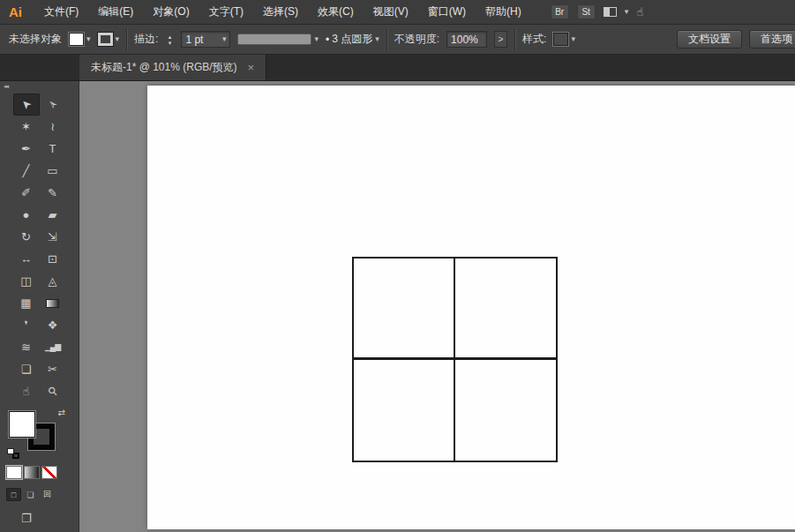  What do you see at coordinates (146, 39) in the screenshot?
I see `stroke-weight-label: 描边:` at bounding box center [146, 39].